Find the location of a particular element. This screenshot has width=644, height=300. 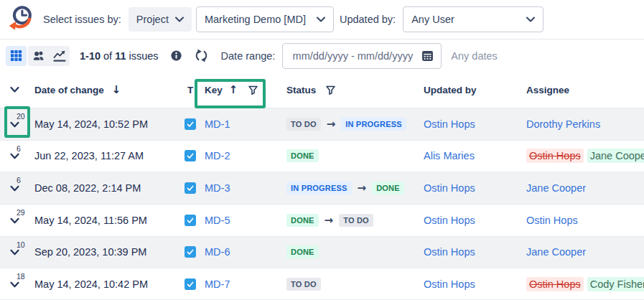

date-of-change-text: May 14, 2024, 11:56 PM is located at coordinates (90, 220).